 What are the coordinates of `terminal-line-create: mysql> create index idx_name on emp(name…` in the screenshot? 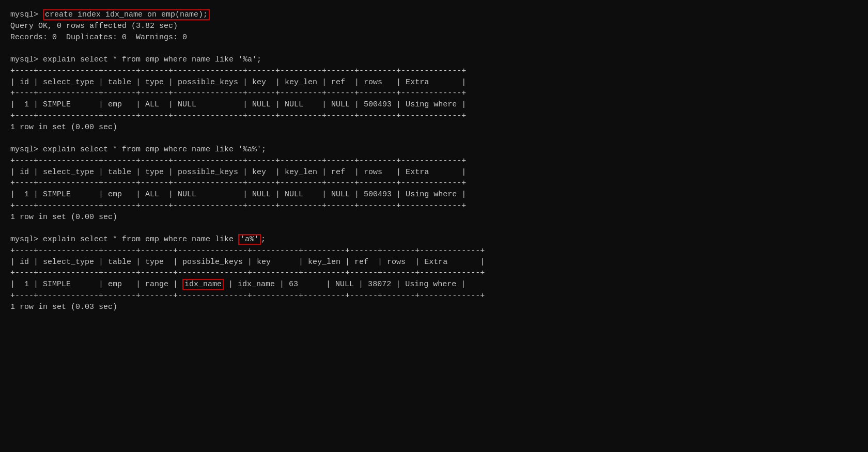 It's located at (434, 15).